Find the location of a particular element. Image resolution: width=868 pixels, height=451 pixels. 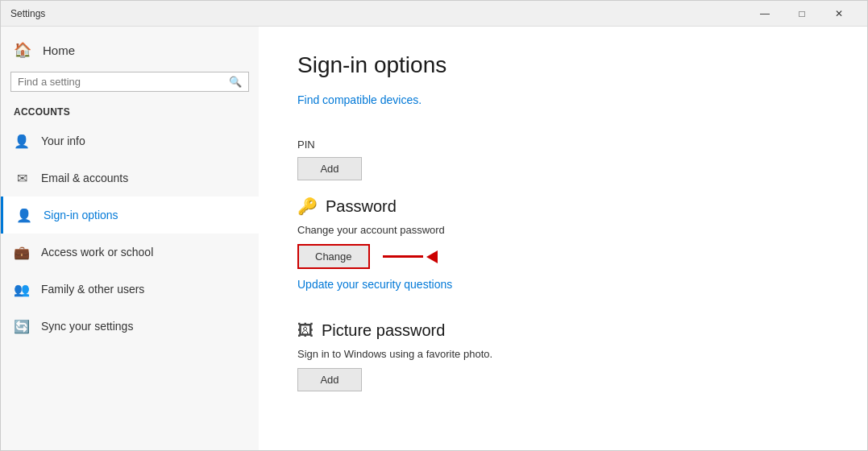

picture-password-description: Sign in to Windows using a favorite phot… is located at coordinates (563, 354).